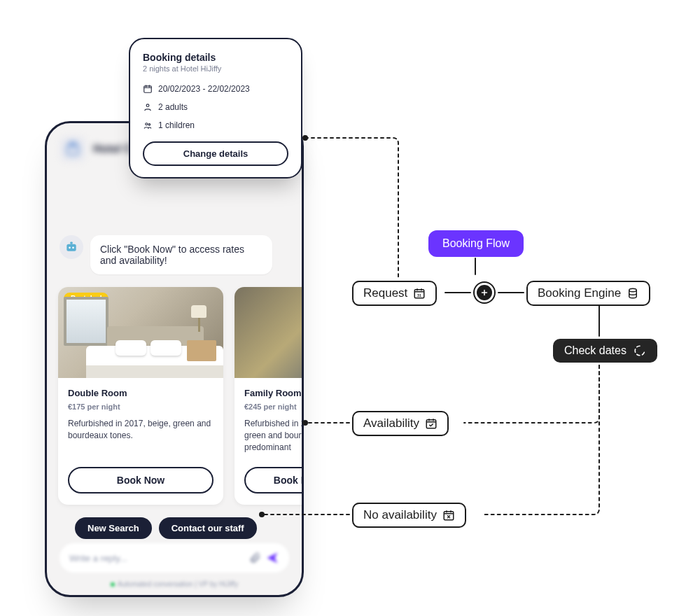 The width and height of the screenshot is (700, 616). I want to click on flow-title: Booking Flow, so click(476, 244).